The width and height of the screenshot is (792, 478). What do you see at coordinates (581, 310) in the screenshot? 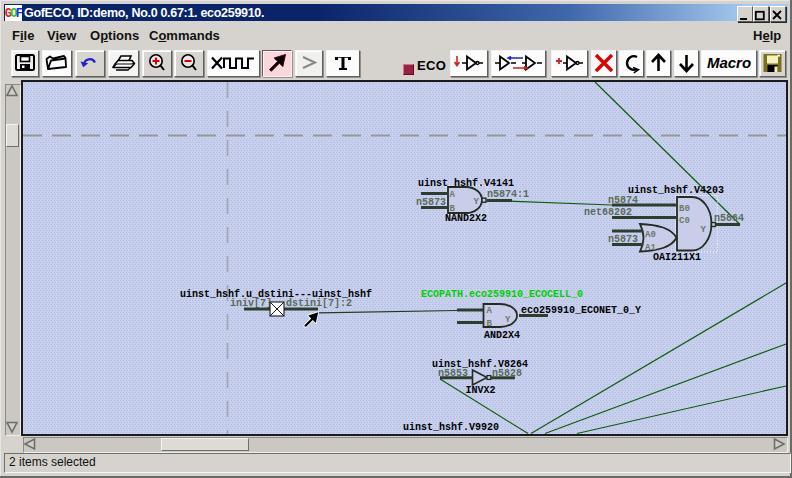
I see `svg-text: eco259910_ECONET_0_Y` at bounding box center [581, 310].